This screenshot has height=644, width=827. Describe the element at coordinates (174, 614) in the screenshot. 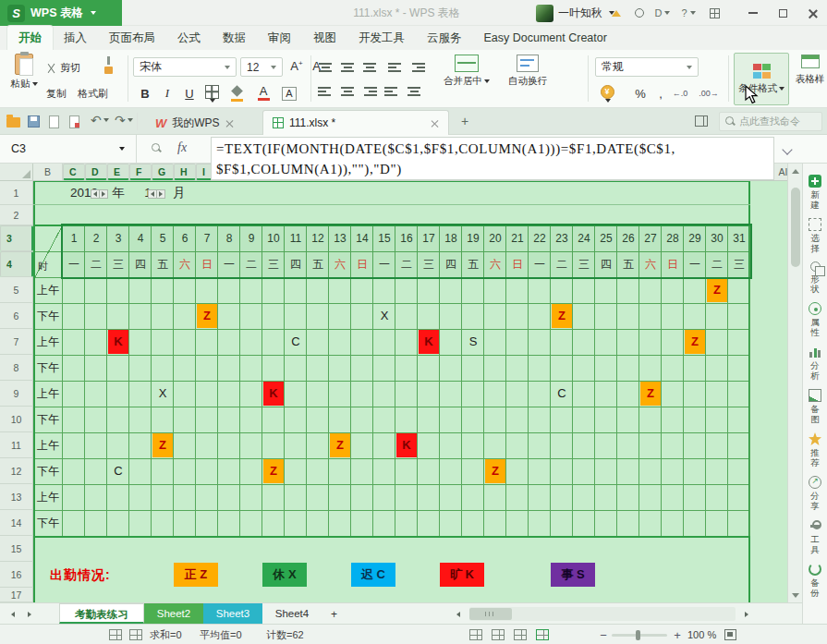

I see `sheet-tab-Sheet2: Sheet2` at that location.